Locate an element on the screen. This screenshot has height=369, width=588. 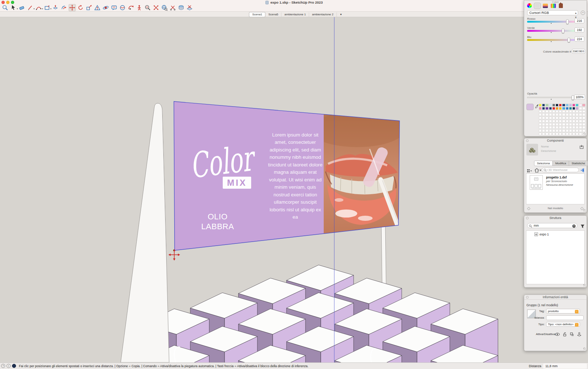
tool-scale is located at coordinates (89, 8).